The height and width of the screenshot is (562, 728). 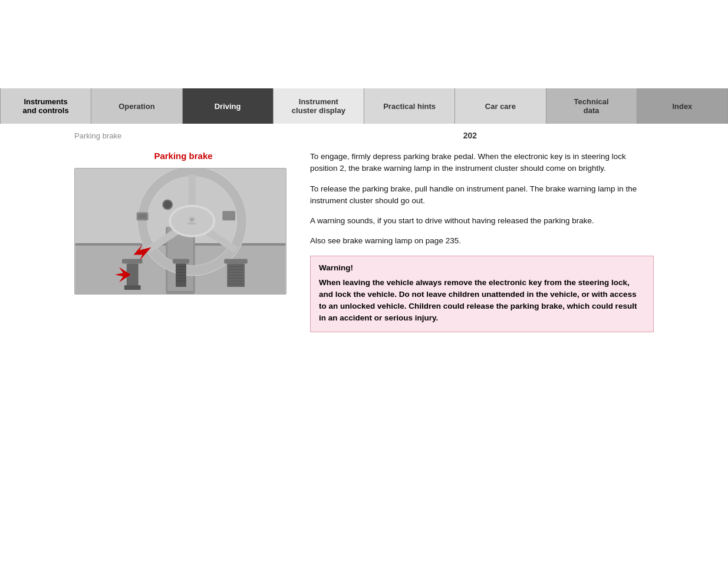 What do you see at coordinates (98, 135) in the screenshot?
I see `breadcrumb: Parking brake` at bounding box center [98, 135].